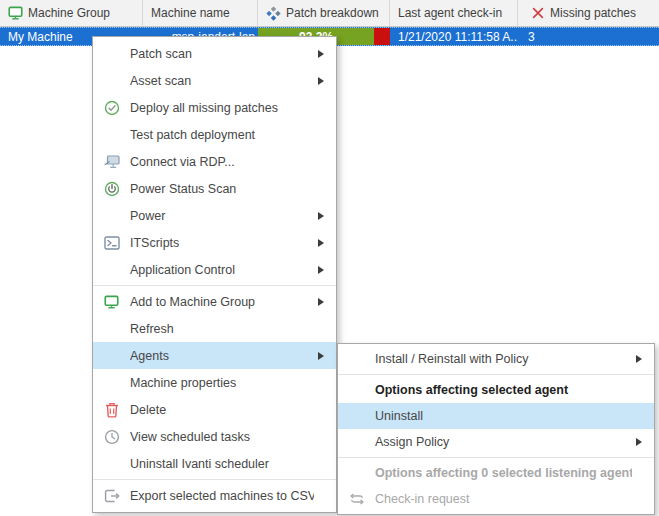 The height and width of the screenshot is (516, 659). I want to click on grid-header: Machine Group Machine name Patch breakdo…, so click(330, 14).